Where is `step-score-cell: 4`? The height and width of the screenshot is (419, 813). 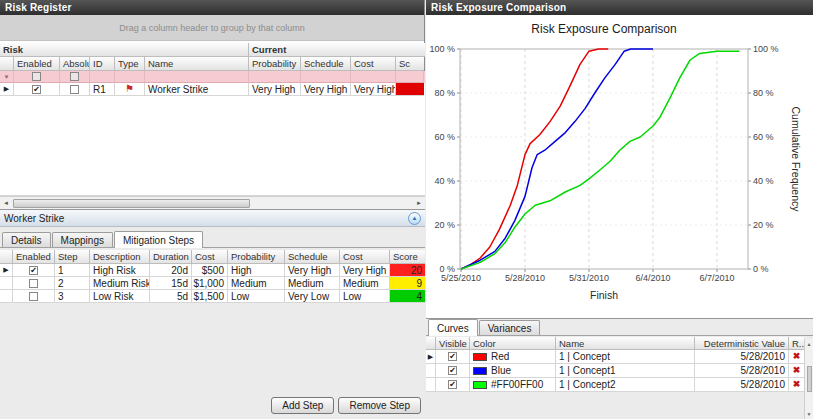 step-score-cell: 4 is located at coordinates (408, 296).